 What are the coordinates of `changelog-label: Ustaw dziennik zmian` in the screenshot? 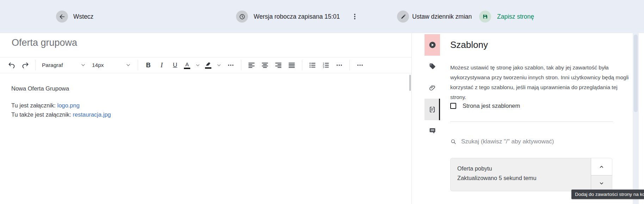 It's located at (442, 17).